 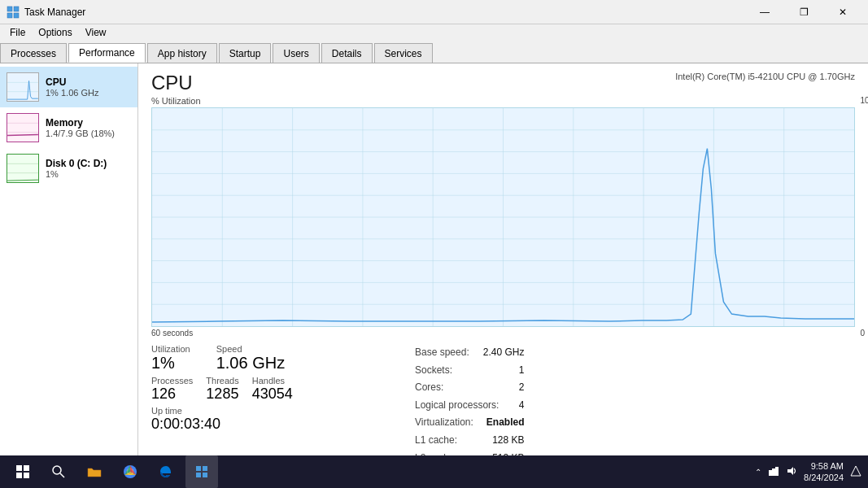 I want to click on close-button: ✕, so click(x=843, y=12).